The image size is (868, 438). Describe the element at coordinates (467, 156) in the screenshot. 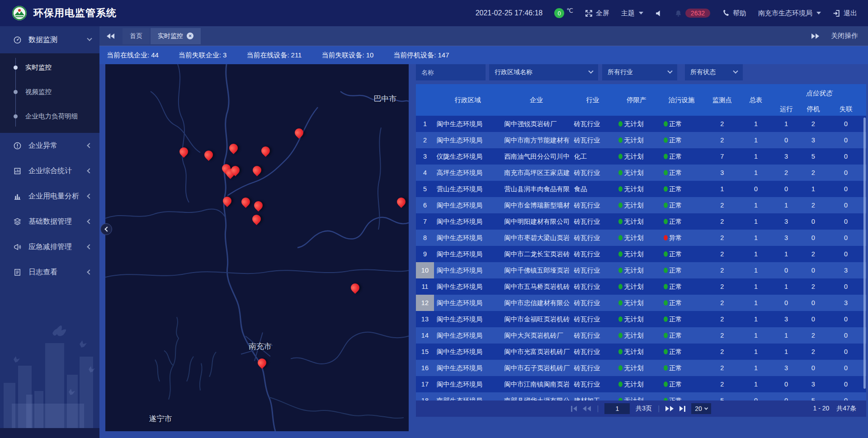

I see `cell-region: 仪陇生态环境局` at that location.